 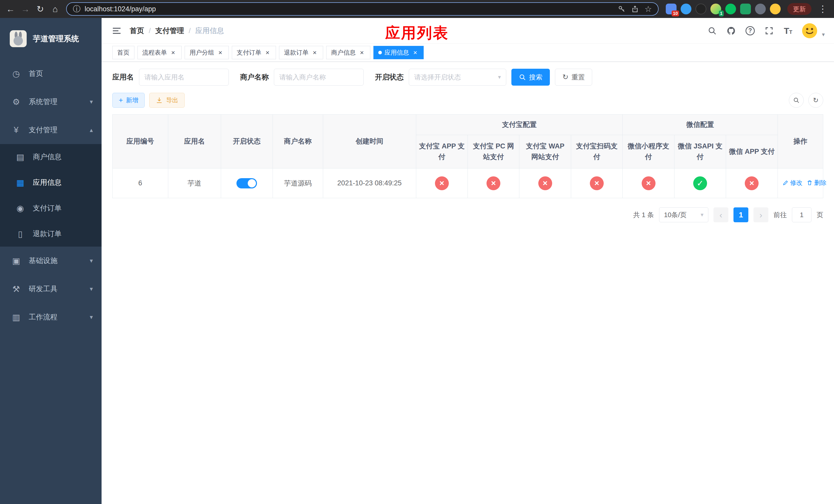 What do you see at coordinates (574, 77) in the screenshot?
I see `reset-button: ↻ 重置` at bounding box center [574, 77].